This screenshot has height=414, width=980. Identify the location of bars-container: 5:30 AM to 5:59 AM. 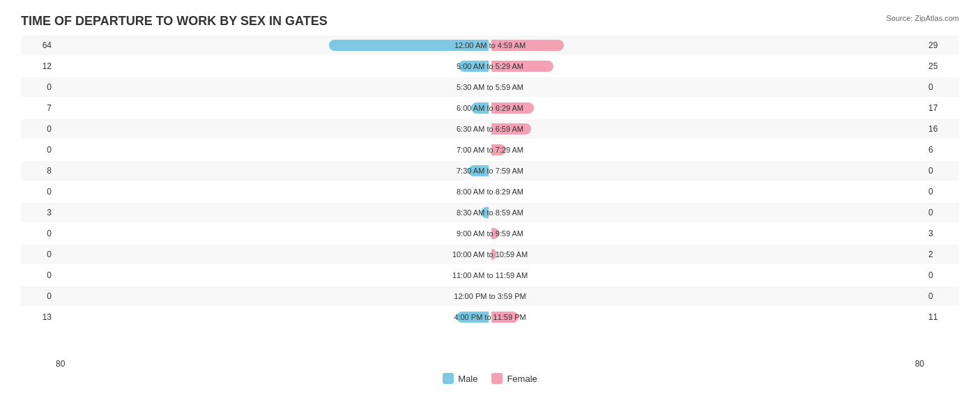
(490, 87).